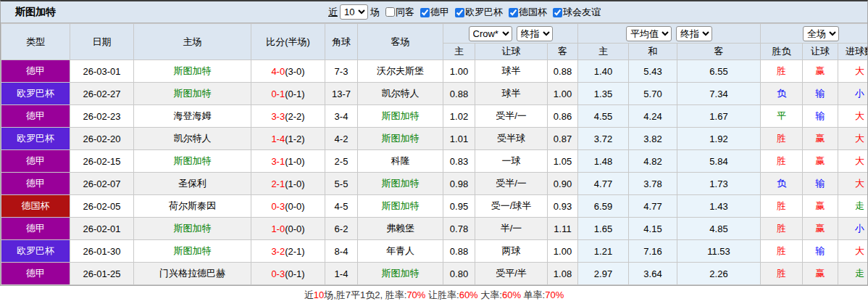 This screenshot has width=868, height=304. What do you see at coordinates (654, 161) in the screenshot?
I see `cell-avg-draw: 4.82` at bounding box center [654, 161].